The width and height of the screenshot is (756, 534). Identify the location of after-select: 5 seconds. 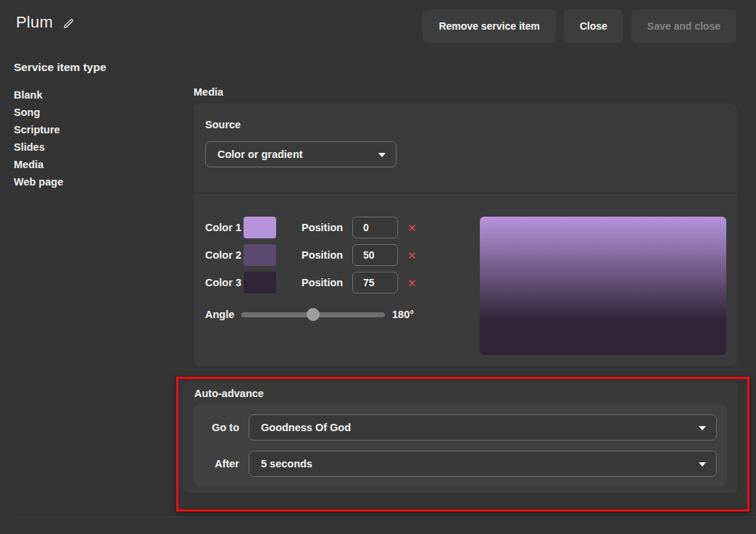
(483, 464).